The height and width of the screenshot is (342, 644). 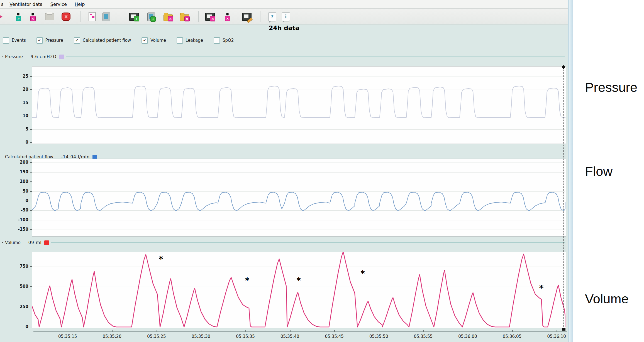 What do you see at coordinates (19, 40) in the screenshot?
I see `checkbox-label: Events` at bounding box center [19, 40].